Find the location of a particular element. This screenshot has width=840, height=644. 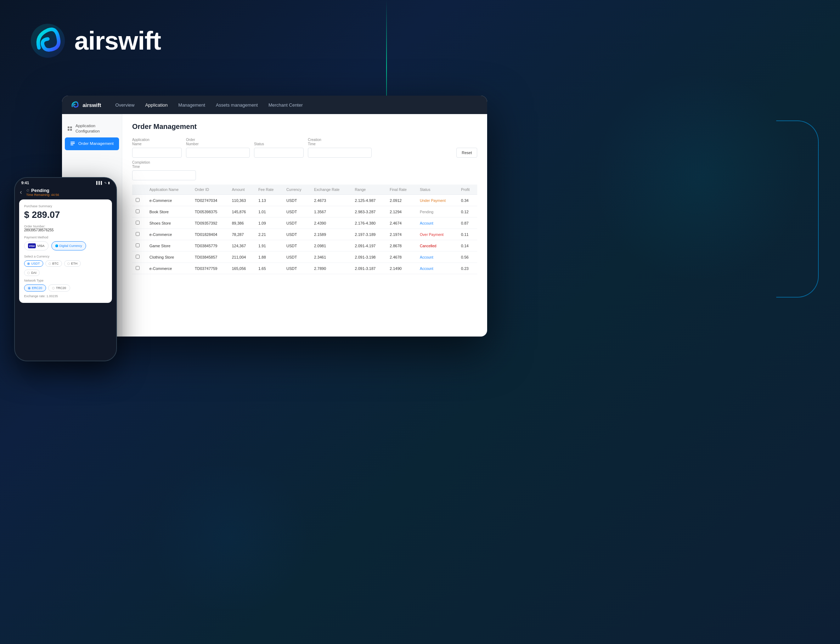

cell-range: 2.176-4.380 is located at coordinates (369, 223).